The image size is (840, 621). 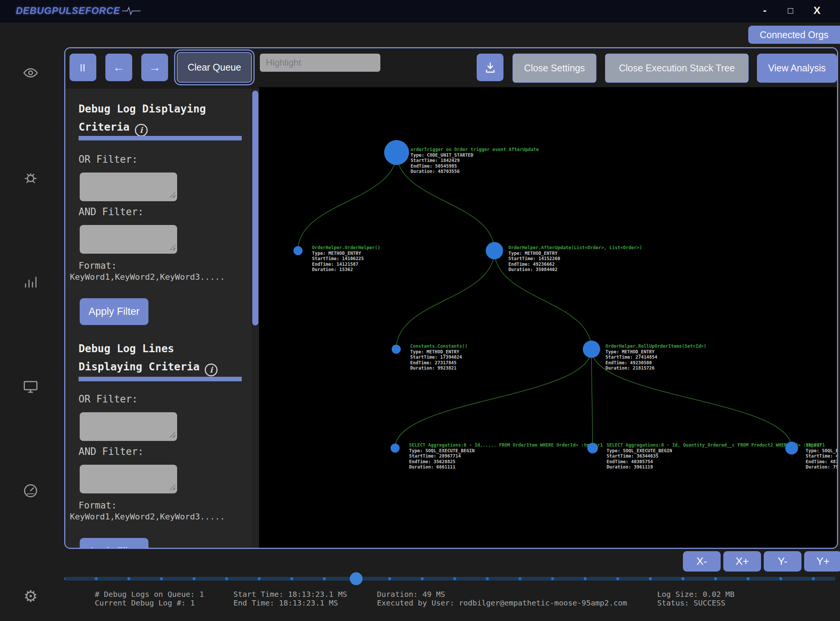 I want to click on close-stack-tree-button: Close Execution Stack Tree, so click(x=677, y=68).